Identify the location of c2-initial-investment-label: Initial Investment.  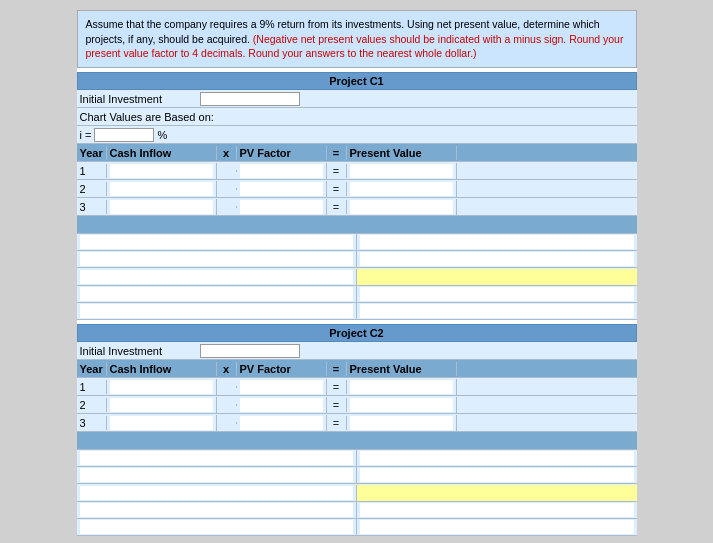
(140, 351).